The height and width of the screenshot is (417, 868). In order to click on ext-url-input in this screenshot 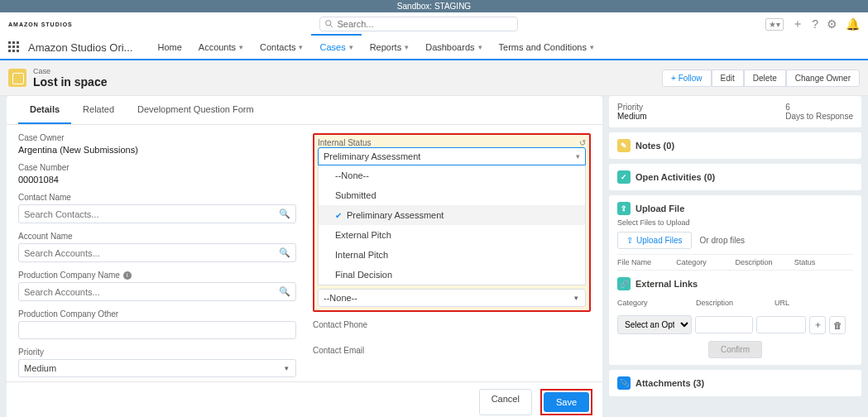, I will do `click(781, 324)`.